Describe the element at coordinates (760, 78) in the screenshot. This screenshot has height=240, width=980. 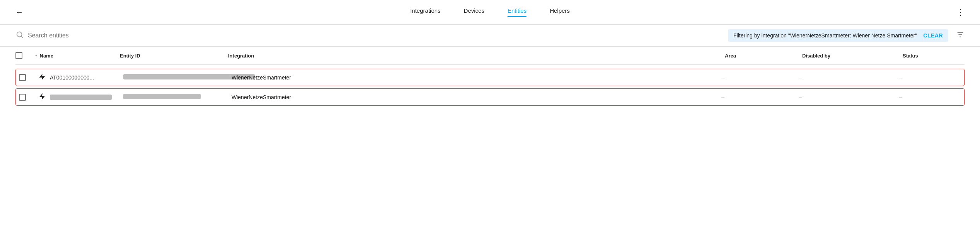
I see `row1-area: –` at that location.